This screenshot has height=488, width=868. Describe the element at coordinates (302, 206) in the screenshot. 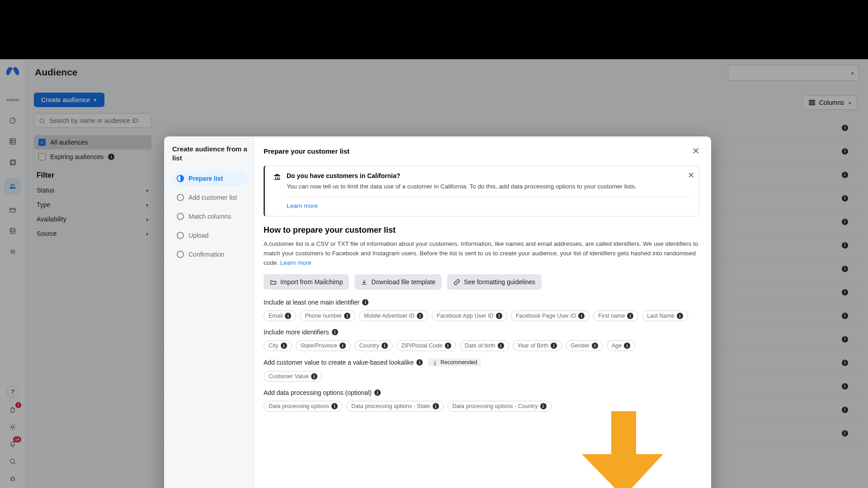

I see `notice-learn-more-link: Learn more` at that location.